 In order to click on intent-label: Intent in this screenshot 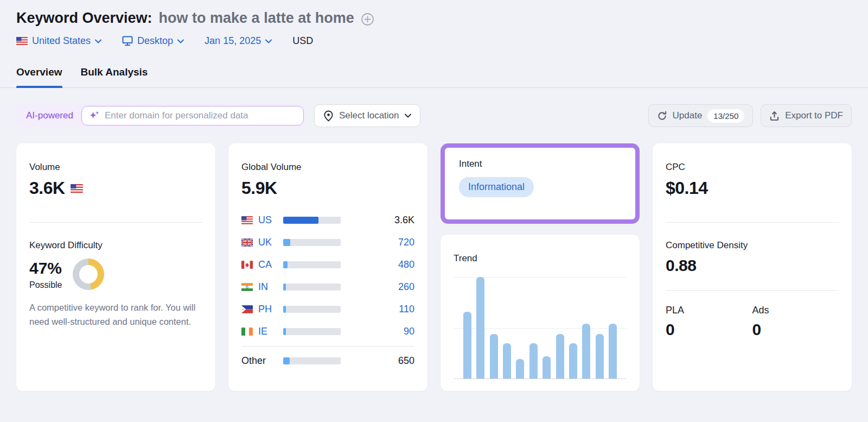, I will do `click(540, 164)`.